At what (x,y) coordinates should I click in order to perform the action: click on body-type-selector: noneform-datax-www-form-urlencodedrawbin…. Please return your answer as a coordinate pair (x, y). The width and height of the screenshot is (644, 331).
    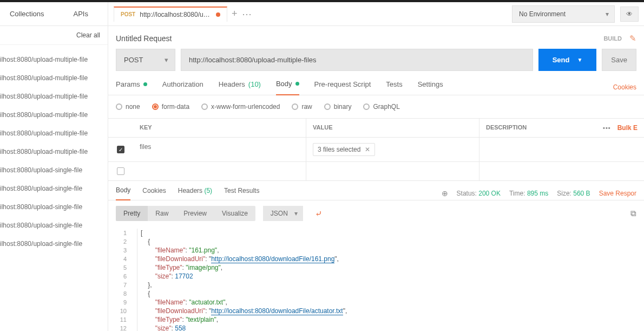
    Looking at the image, I should click on (376, 107).